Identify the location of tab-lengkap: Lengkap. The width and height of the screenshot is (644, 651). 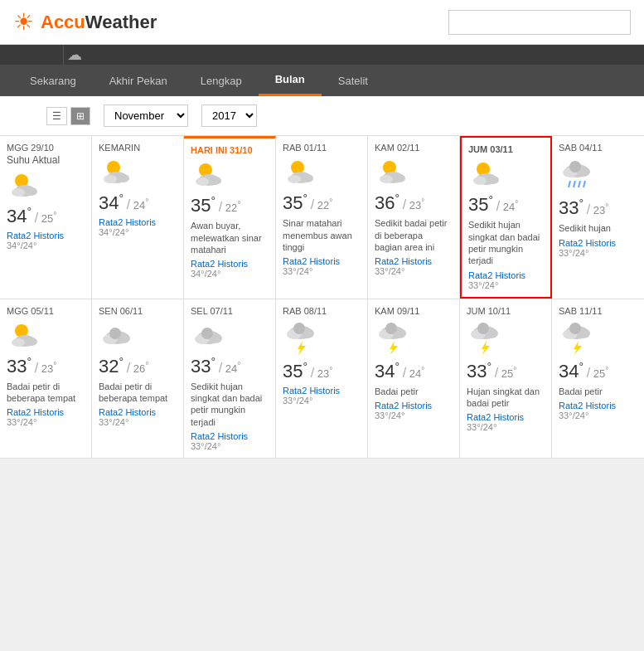
(221, 81).